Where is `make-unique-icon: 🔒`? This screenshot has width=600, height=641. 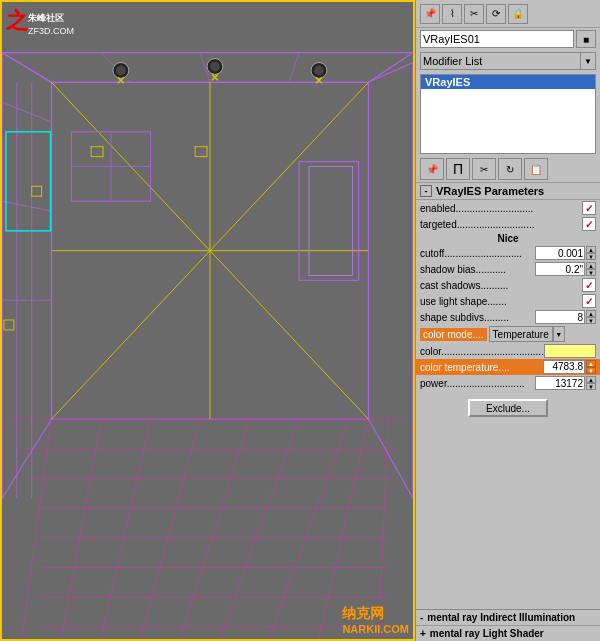
make-unique-icon: 🔒 is located at coordinates (518, 14).